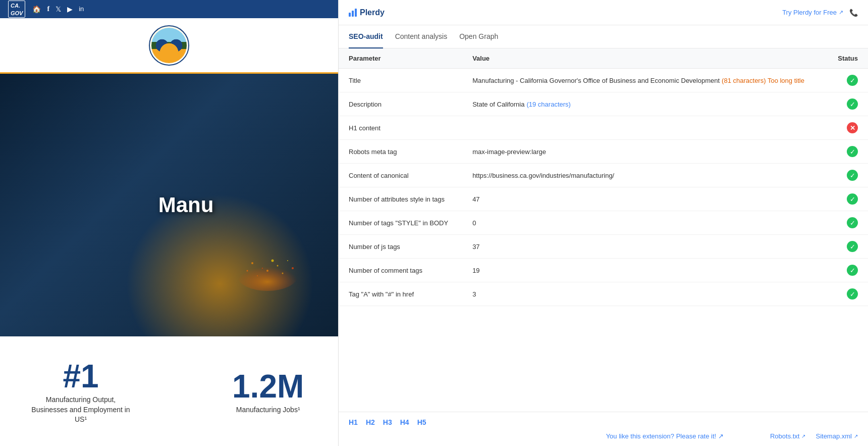 This screenshot has height=446, width=868. Describe the element at coordinates (644, 271) in the screenshot. I see `value-cell: 19` at that location.